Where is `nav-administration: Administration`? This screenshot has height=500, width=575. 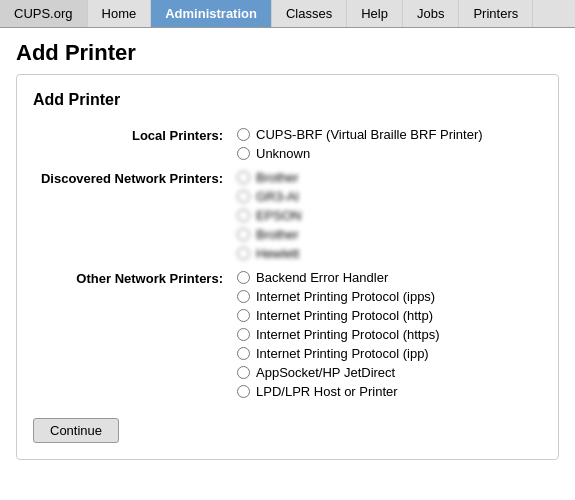 nav-administration: Administration is located at coordinates (212, 14).